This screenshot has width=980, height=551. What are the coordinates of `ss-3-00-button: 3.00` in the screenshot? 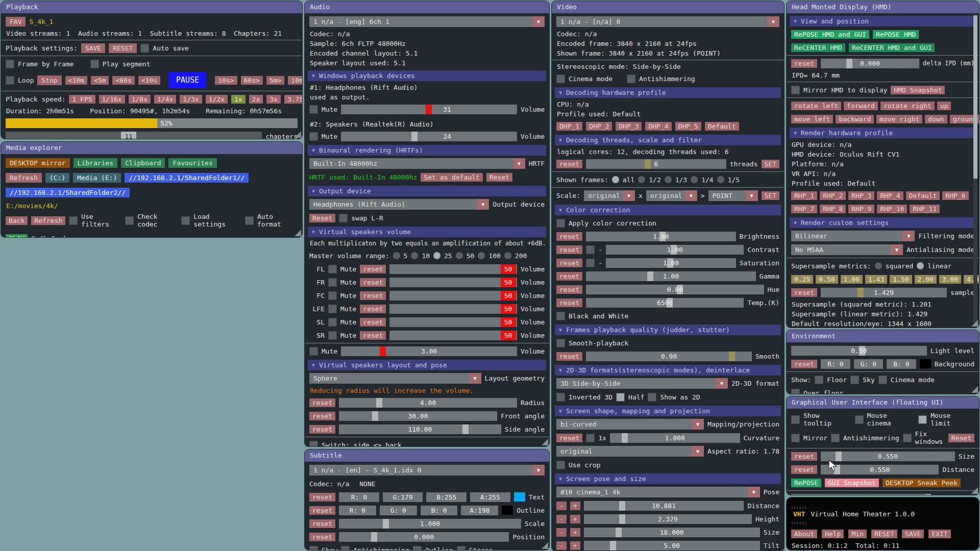 It's located at (950, 280).